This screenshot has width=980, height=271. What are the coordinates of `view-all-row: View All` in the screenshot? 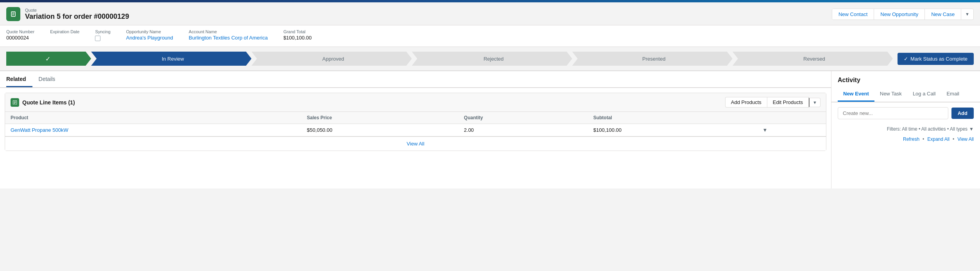 It's located at (416, 144).